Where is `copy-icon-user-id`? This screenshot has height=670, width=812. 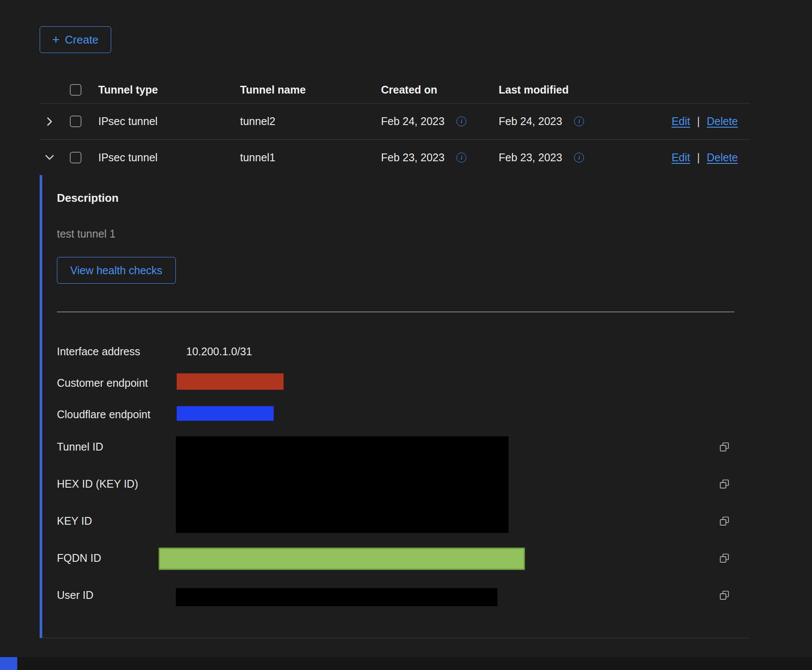
copy-icon-user-id is located at coordinates (725, 595).